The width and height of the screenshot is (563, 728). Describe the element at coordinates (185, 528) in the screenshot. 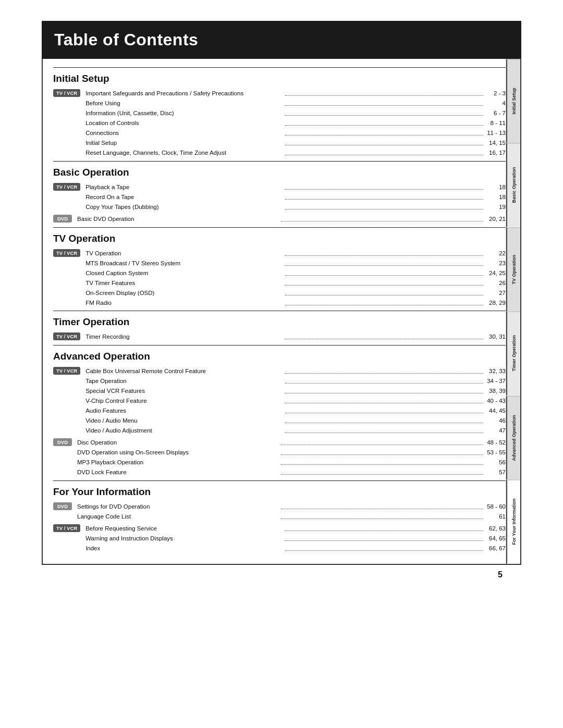

I see `item-label: Before Requesting Service` at that location.